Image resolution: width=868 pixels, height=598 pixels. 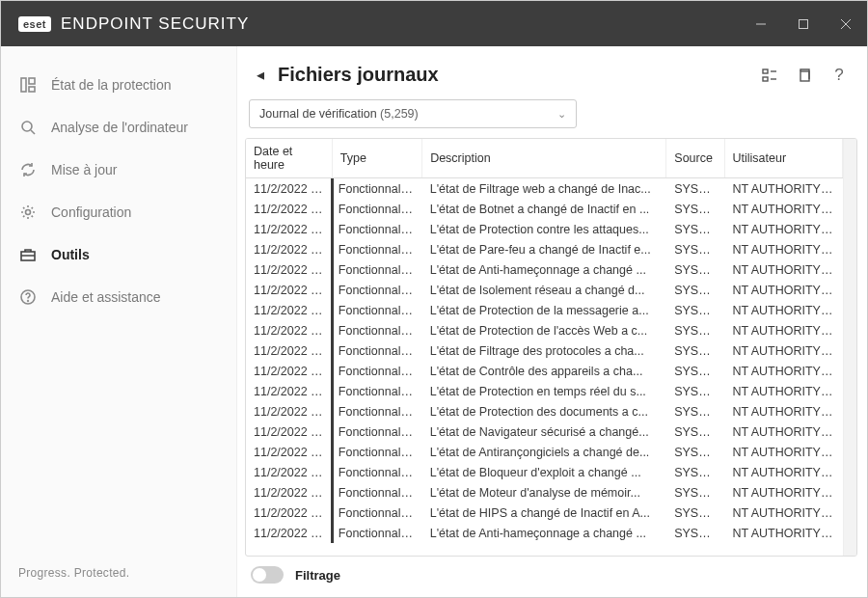 I want to click on search-icon, so click(x=28, y=127).